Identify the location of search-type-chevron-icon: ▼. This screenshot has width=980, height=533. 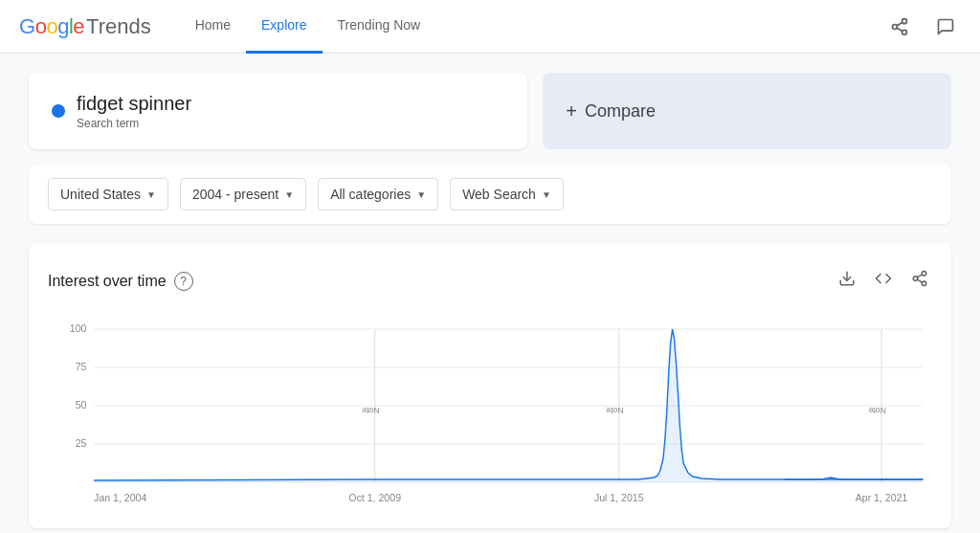
(546, 195).